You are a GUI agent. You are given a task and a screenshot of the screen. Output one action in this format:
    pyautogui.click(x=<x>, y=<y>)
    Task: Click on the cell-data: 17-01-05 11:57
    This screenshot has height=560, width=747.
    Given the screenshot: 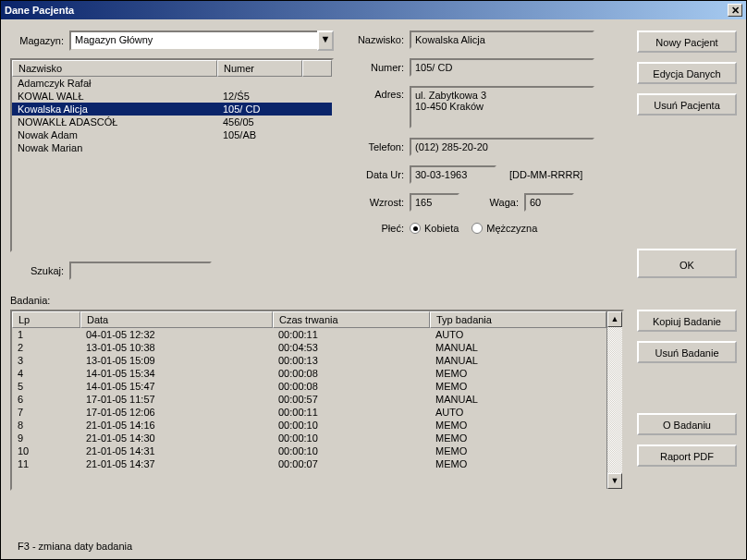 What is the action you would take?
    pyautogui.click(x=177, y=399)
    